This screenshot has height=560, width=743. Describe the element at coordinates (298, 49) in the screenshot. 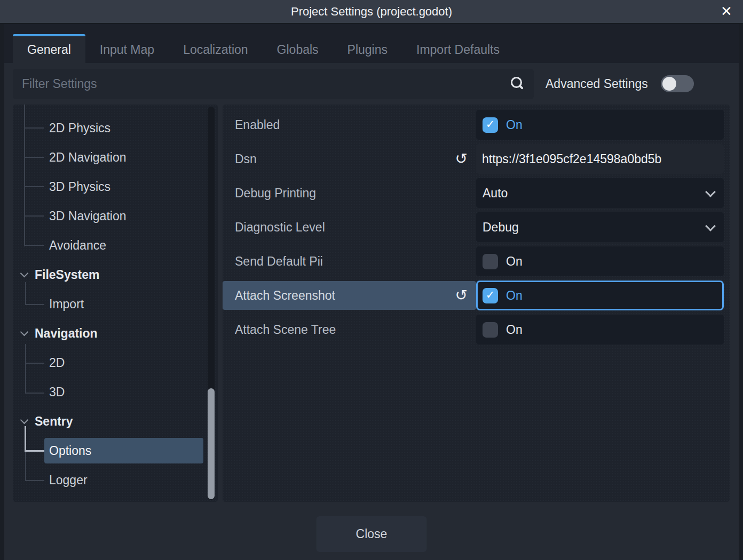

I see `tab-globals: Globals` at that location.